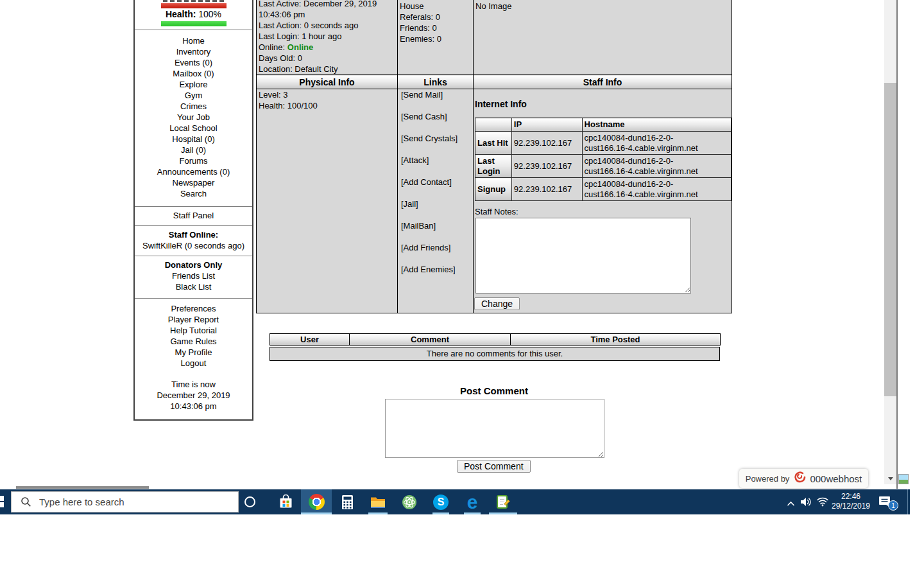 This screenshot has width=924, height=578. What do you see at coordinates (316, 502) in the screenshot?
I see `taskbar-item-chrome` at bounding box center [316, 502].